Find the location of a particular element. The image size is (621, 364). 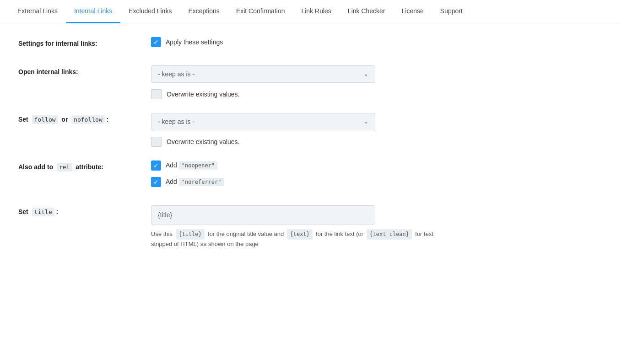

rel-label-suffix: attribute: is located at coordinates (90, 167).